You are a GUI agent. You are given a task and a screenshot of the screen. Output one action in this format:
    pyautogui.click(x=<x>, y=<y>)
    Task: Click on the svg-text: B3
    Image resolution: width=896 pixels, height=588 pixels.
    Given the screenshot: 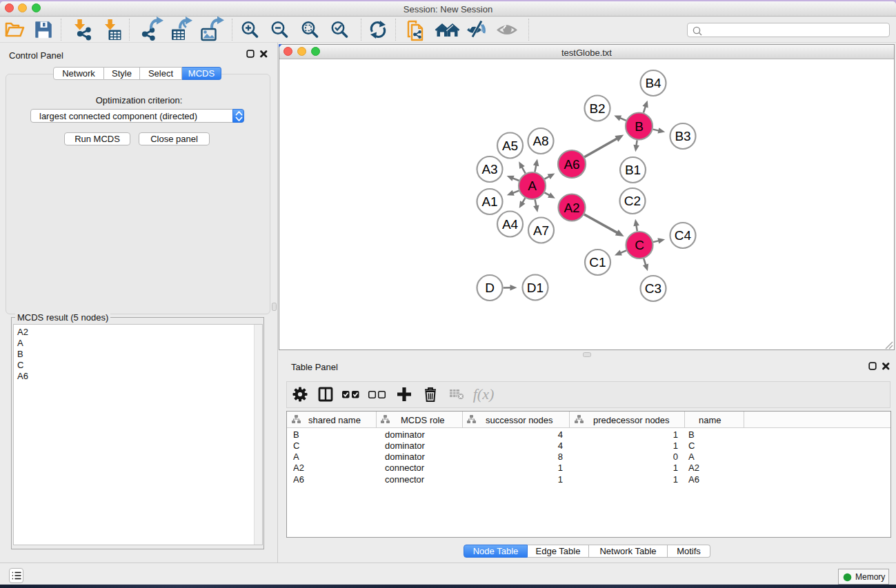 What is the action you would take?
    pyautogui.click(x=683, y=136)
    